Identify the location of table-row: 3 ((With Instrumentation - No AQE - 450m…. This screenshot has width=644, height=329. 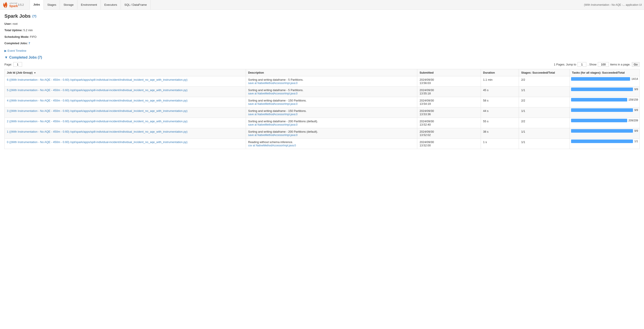
(322, 113).